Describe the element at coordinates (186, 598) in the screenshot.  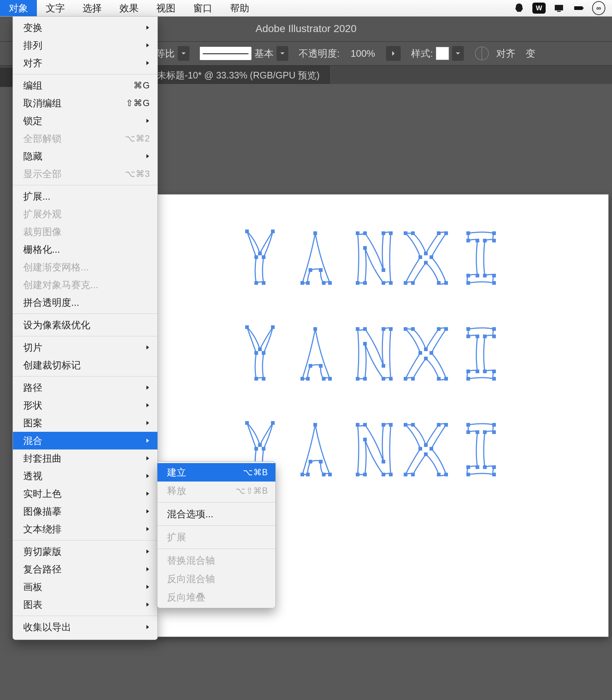
I see `submenu-item-label: 反向堆叠` at that location.